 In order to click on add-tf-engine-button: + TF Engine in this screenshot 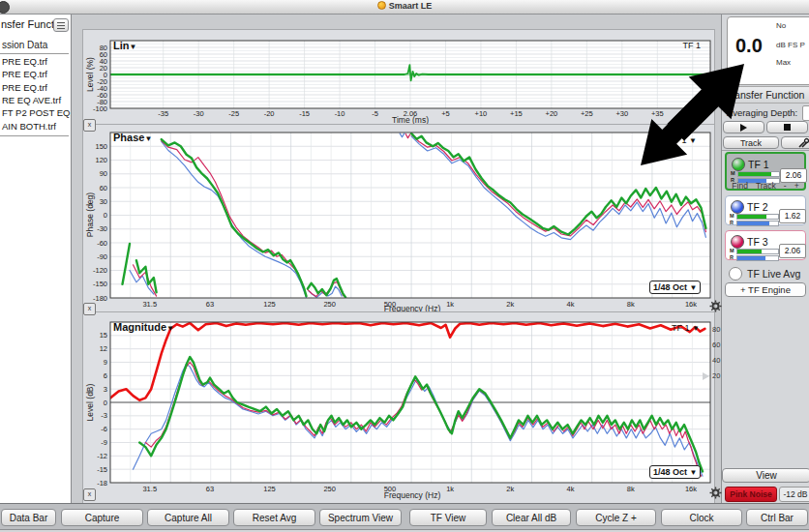, I will do `click(765, 290)`.